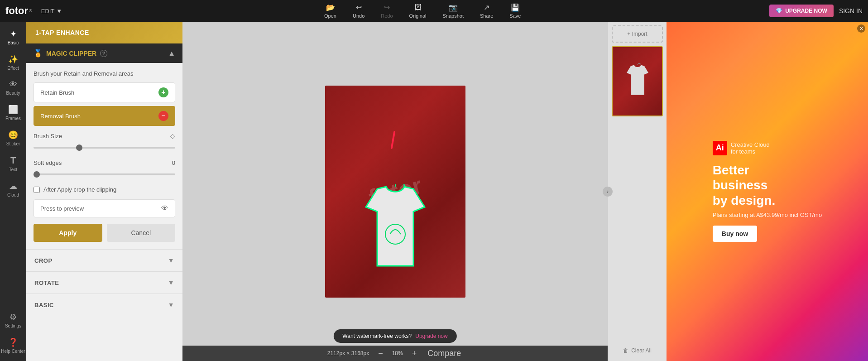 Image resolution: width=868 pixels, height=361 pixels. What do you see at coordinates (638, 82) in the screenshot?
I see `thumbnail-container` at bounding box center [638, 82].